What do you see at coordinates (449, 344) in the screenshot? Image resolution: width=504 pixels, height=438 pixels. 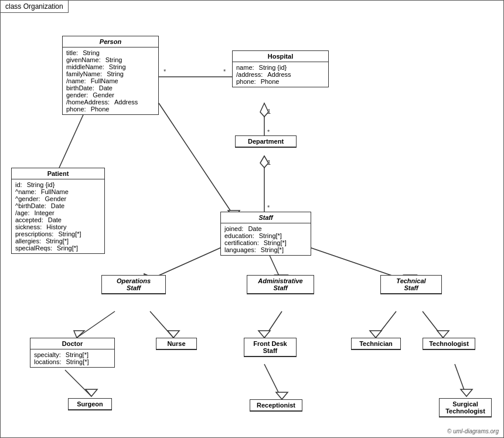 I see `technologist-header: Technologist` at bounding box center [449, 344].